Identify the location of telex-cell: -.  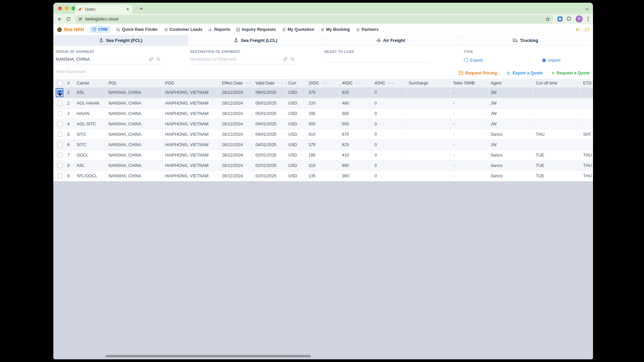
(469, 134).